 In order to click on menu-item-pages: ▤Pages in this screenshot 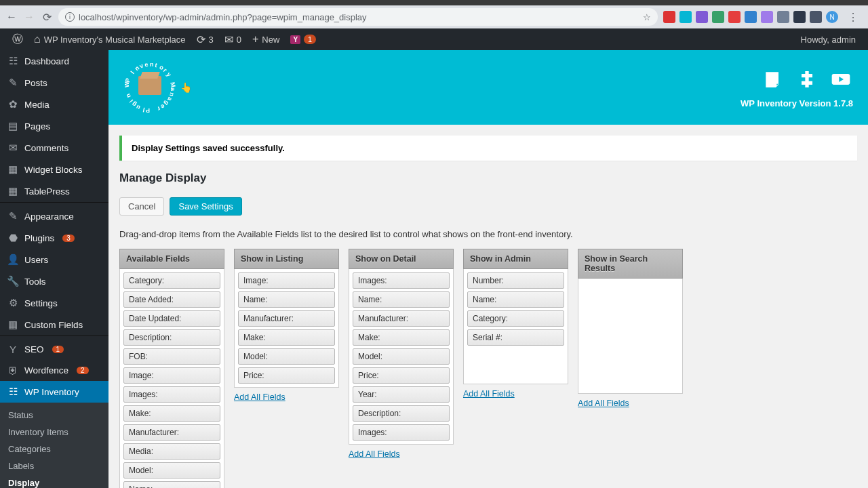, I will do `click(54, 126)`.